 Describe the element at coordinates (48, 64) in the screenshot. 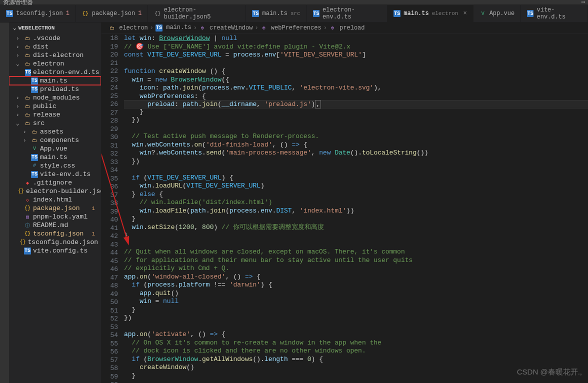

I see `tree-label: electron` at that location.